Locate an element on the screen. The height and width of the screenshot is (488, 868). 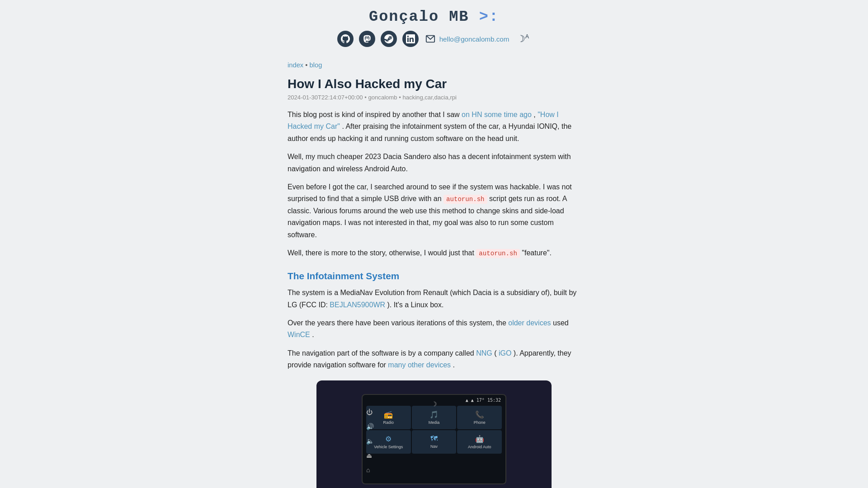
post-meta: 2024-01-30T22:14:07+00:00 • goncalomb • … is located at coordinates (434, 98).